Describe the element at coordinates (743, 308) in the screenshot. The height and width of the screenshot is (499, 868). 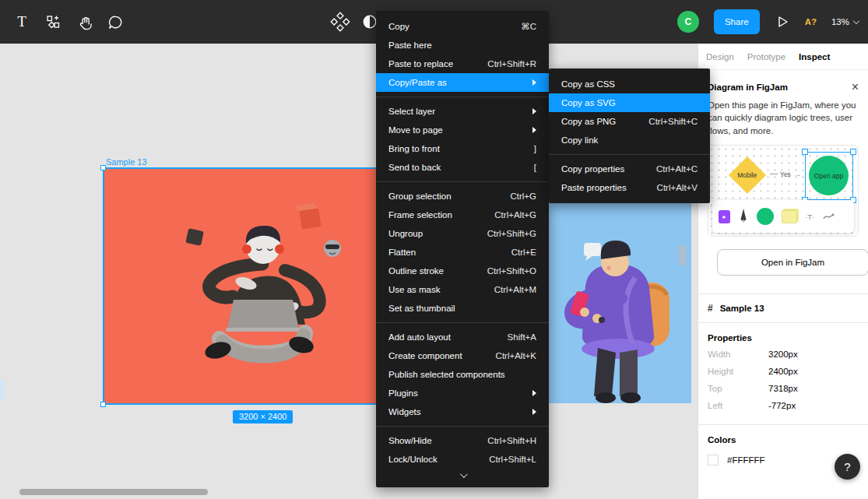
I see `selected-layer-name: Sample 13` at that location.